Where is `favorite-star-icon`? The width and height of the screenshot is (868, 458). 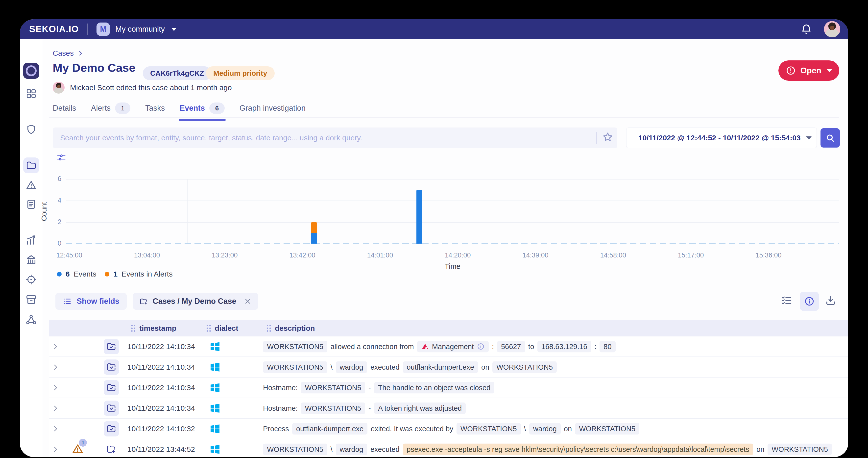 favorite-star-icon is located at coordinates (608, 138).